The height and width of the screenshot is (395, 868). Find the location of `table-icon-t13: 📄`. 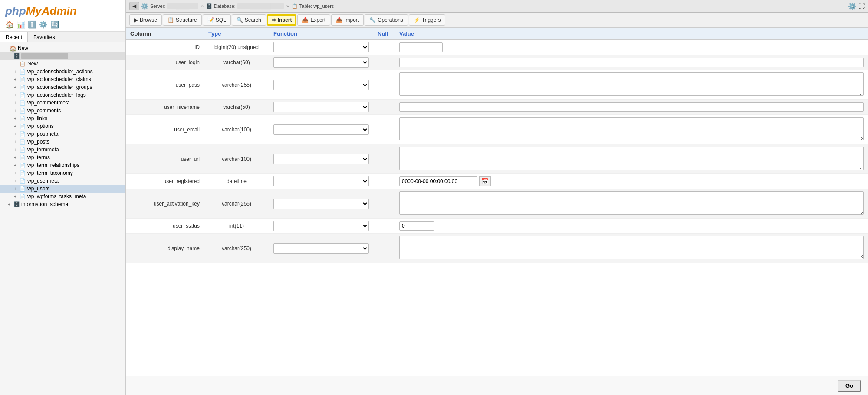

table-icon-t13: 📄 is located at coordinates (23, 165).